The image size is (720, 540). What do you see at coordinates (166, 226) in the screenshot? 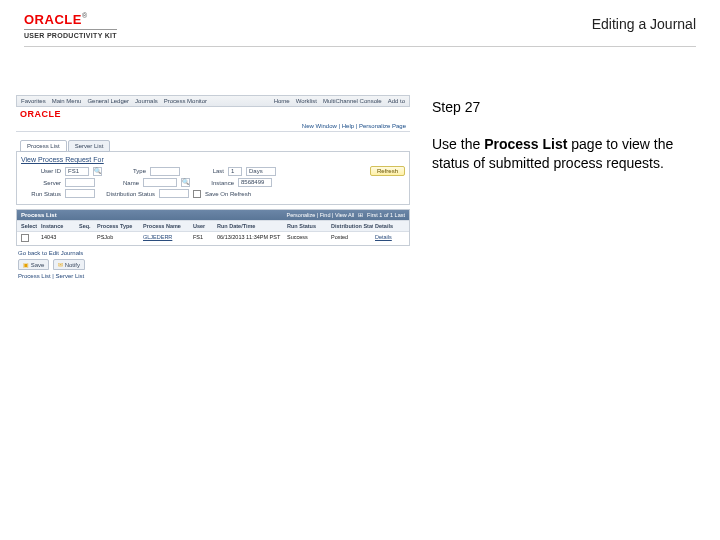
I see `col-pname: Process Name` at bounding box center [166, 226].